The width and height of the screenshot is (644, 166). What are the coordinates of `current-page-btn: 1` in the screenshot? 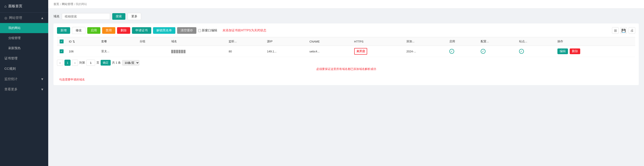 It's located at (68, 63).